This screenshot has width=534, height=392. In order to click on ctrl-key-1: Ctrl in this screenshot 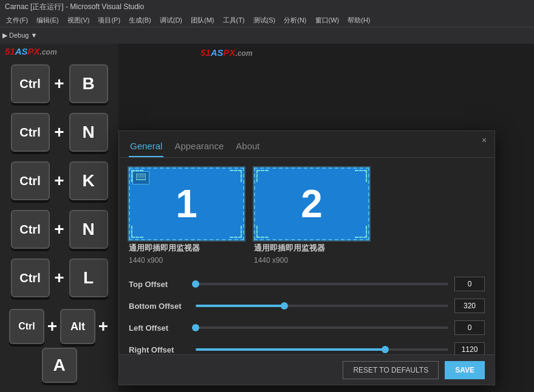, I will do `click(30, 84)`.